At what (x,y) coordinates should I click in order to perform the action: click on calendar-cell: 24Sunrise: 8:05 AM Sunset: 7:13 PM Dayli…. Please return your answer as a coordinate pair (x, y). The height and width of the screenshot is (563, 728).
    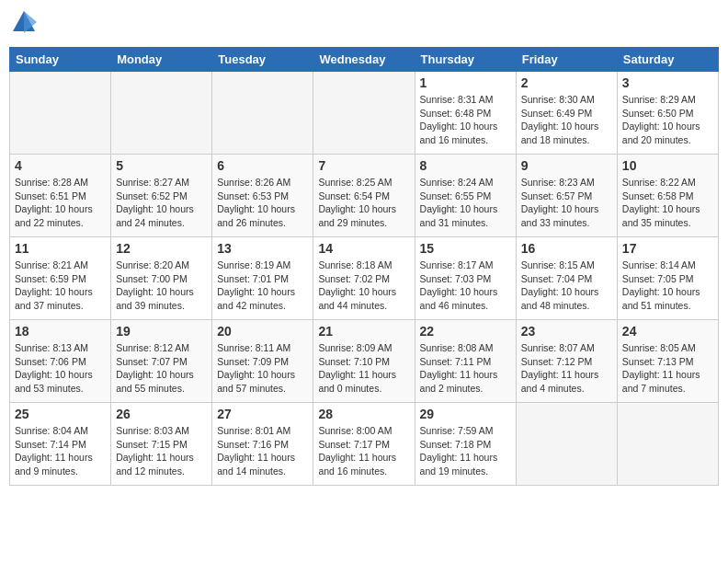
    Looking at the image, I should click on (667, 362).